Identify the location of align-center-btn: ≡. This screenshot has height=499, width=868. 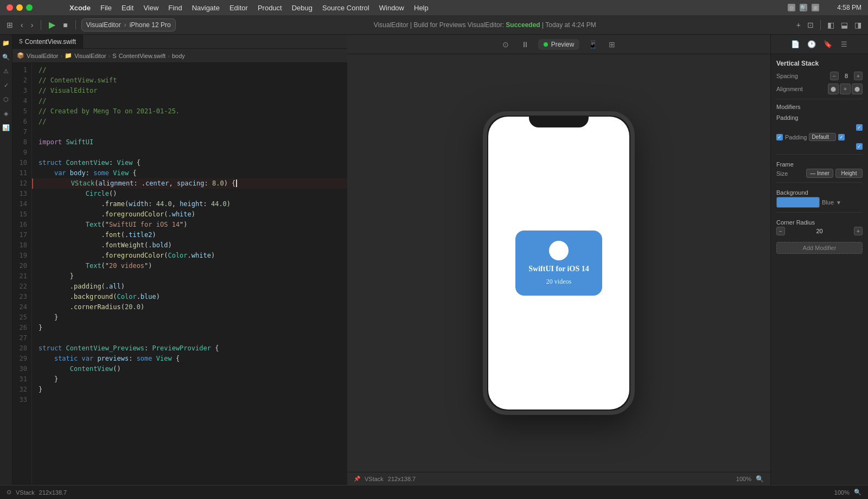
(845, 89).